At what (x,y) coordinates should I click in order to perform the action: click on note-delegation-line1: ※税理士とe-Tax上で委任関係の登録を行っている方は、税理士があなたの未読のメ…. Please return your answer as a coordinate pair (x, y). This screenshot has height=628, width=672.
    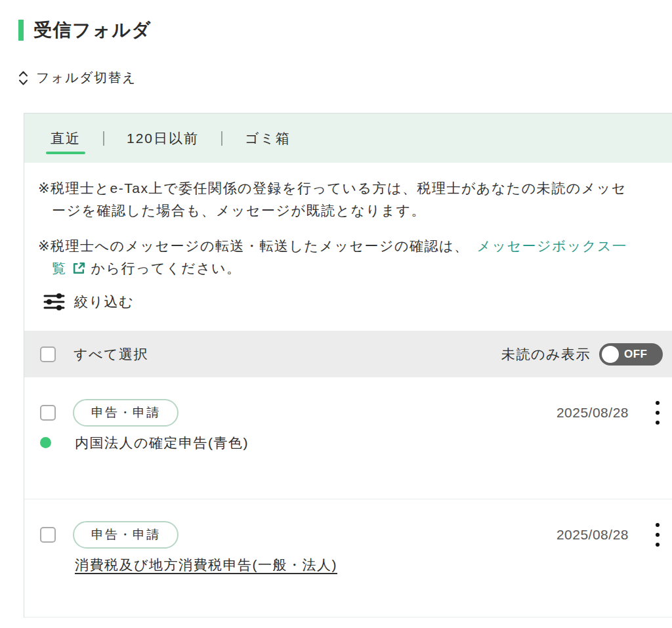
    Looking at the image, I should click on (332, 188).